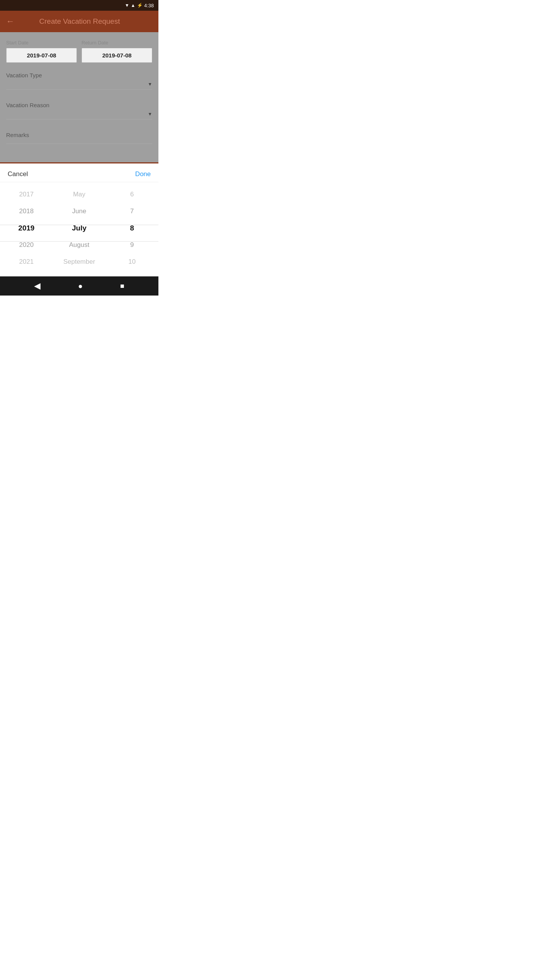 The height and width of the screenshot is (980, 551). I want to click on page-title: Create Vacation Request, so click(80, 21).